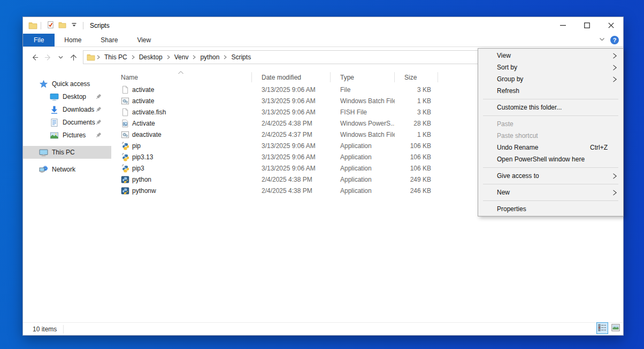 The image size is (644, 349). What do you see at coordinates (62, 26) in the screenshot?
I see `new-folder-icon` at bounding box center [62, 26].